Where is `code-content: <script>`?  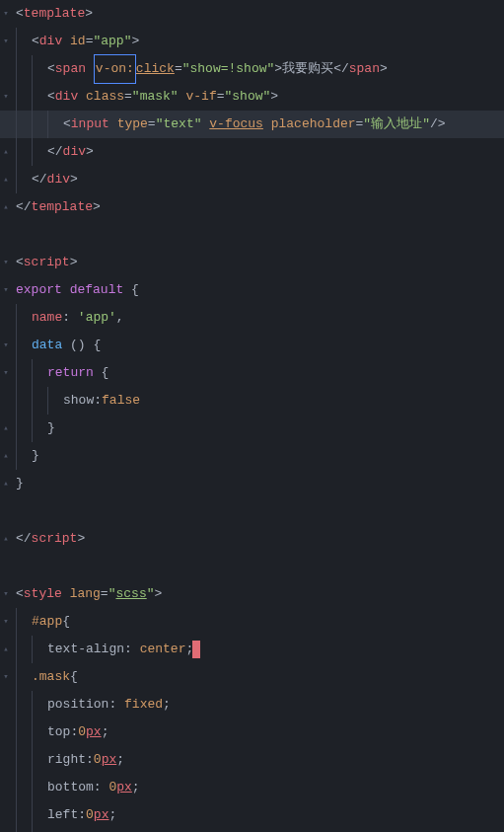 code-content: <script> is located at coordinates (258, 263).